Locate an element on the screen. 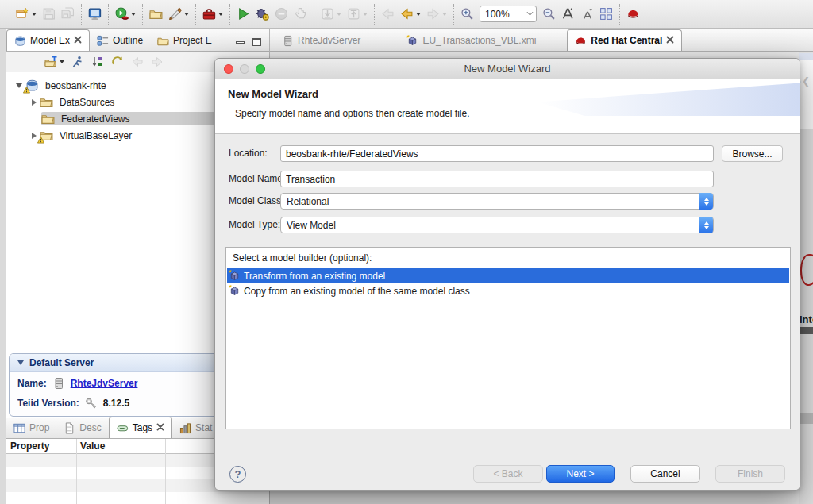 This screenshot has height=504, width=813. zoom-level-value: 100% is located at coordinates (497, 14).